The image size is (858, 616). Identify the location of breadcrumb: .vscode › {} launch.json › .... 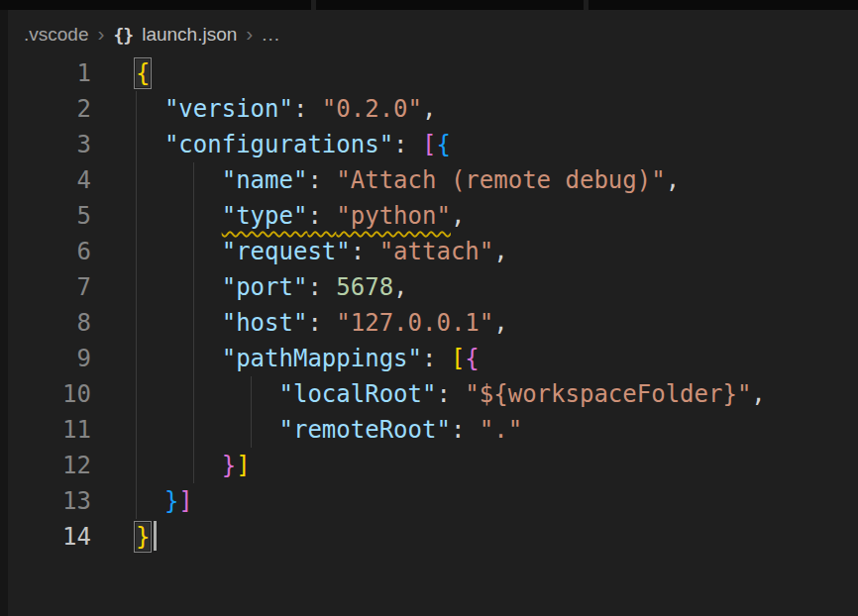
(153, 35).